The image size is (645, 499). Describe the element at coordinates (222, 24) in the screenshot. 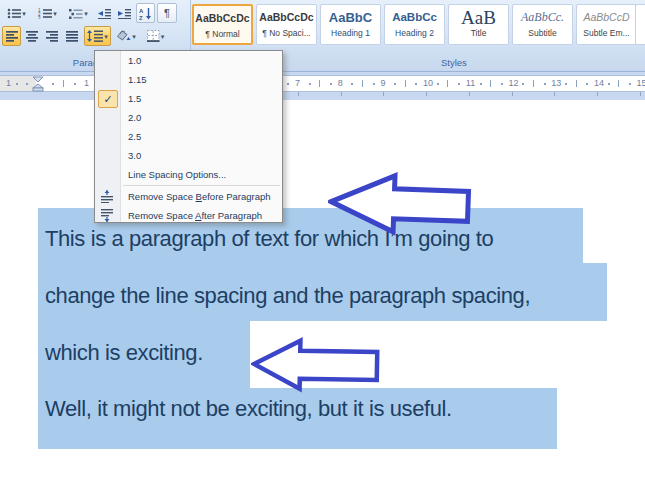

I see `style-chip-normal: AaBbCcDc ¶ Normal` at that location.